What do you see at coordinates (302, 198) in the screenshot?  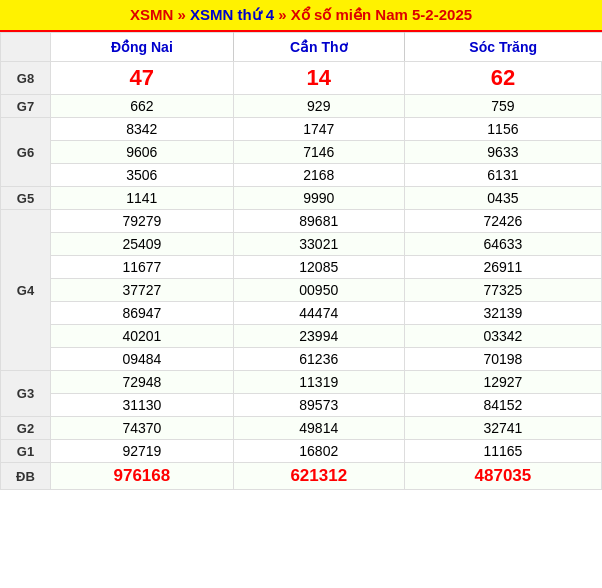 I see `table-row: G5114199900435` at bounding box center [302, 198].